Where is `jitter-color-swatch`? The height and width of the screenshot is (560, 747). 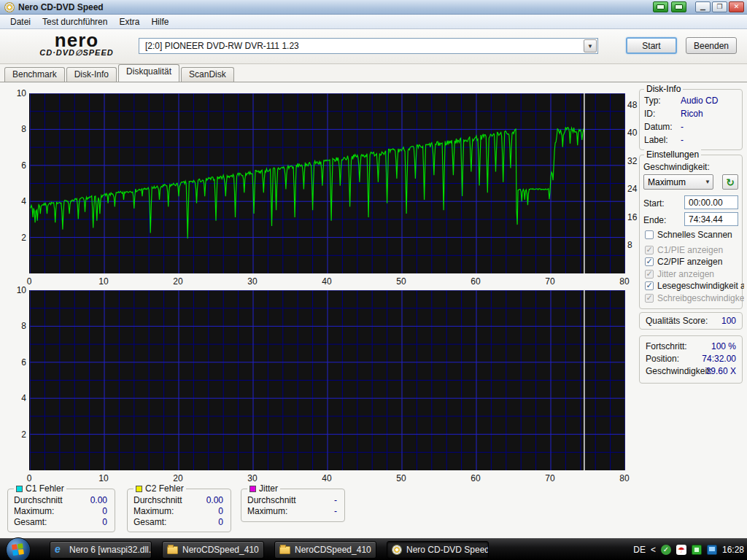
jitter-color-swatch is located at coordinates (252, 489).